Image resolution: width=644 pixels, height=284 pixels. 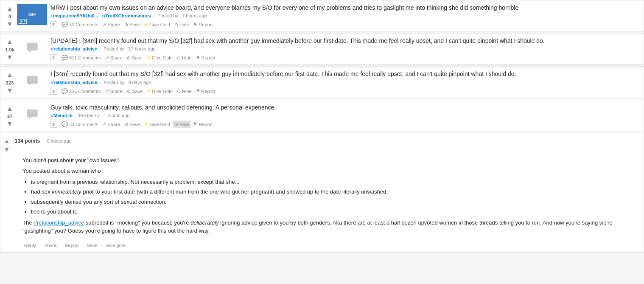 I want to click on comment-report-button: Report, so click(x=72, y=245).